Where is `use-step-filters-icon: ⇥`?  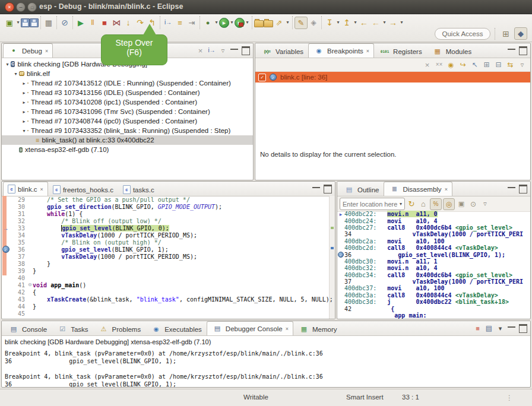
use-step-filters-icon: ⇥ is located at coordinates (192, 23).